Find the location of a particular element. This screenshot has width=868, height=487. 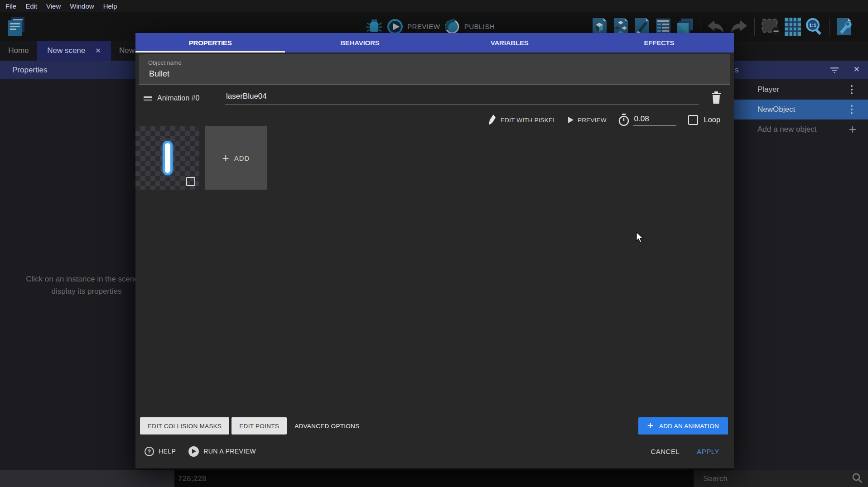

drag-handle-icon is located at coordinates (148, 100).